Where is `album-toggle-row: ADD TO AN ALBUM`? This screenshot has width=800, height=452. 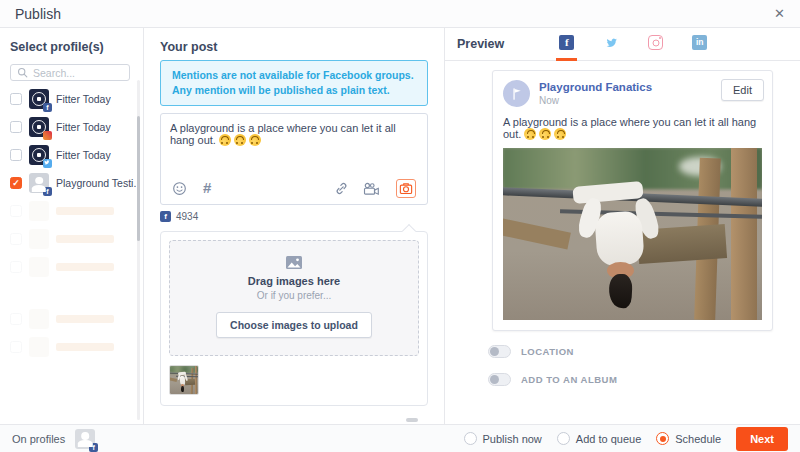
album-toggle-row: ADD TO AN ALBUM is located at coordinates (644, 380).